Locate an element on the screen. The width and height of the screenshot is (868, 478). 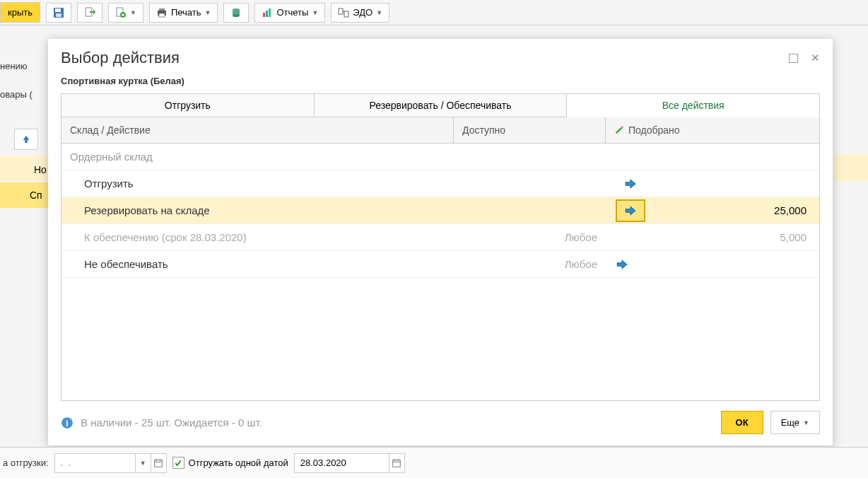
table-row: Отгрузить is located at coordinates (440, 184).